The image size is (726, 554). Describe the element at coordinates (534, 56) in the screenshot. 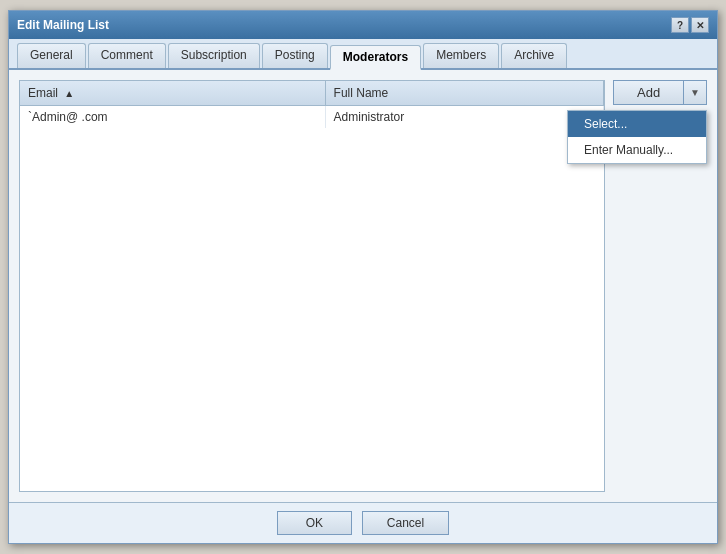

I see `tab-archive: Archive` at that location.